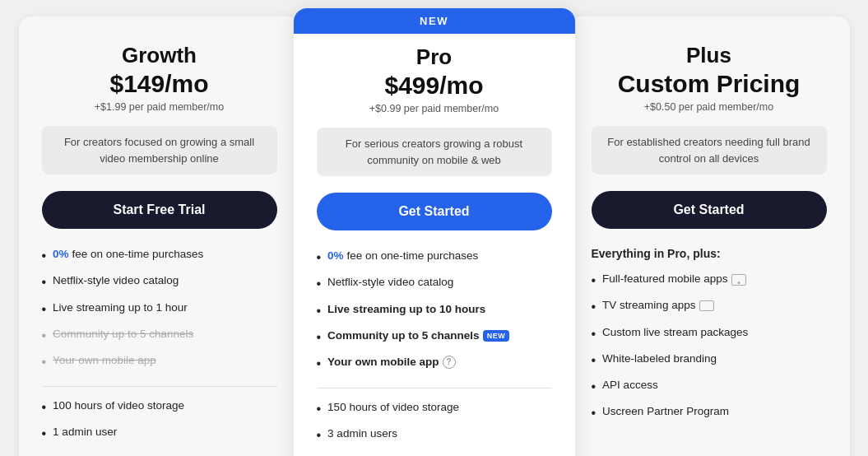  What do you see at coordinates (709, 306) in the screenshot?
I see `list-item: • TV streaming apps` at bounding box center [709, 306].